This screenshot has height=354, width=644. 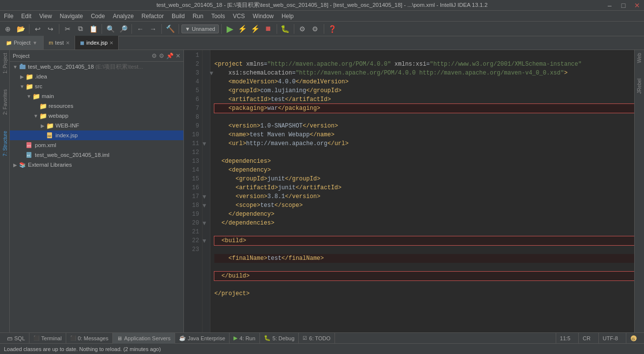 What do you see at coordinates (68, 126) in the screenshot?
I see `tree-label-webinf: WEB-INF` at bounding box center [68, 126].